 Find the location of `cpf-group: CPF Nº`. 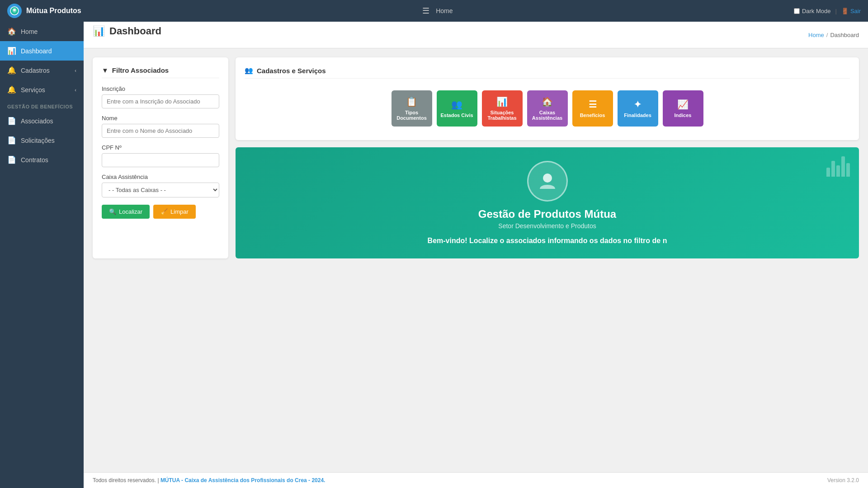

cpf-group: CPF Nº is located at coordinates (160, 155).